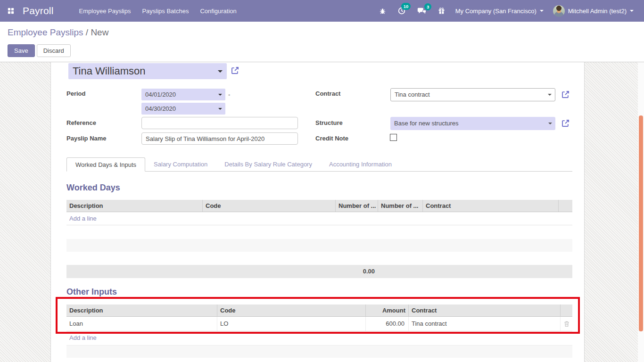 The height and width of the screenshot is (362, 644). Describe the element at coordinates (38, 11) in the screenshot. I see `app-name: Payroll` at that location.